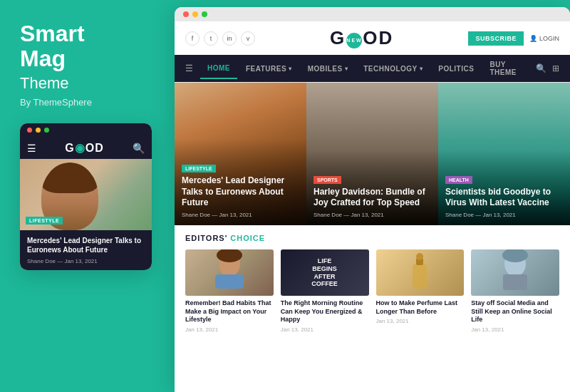 The width and height of the screenshot is (570, 392). I want to click on facebook-icon: f, so click(192, 38).